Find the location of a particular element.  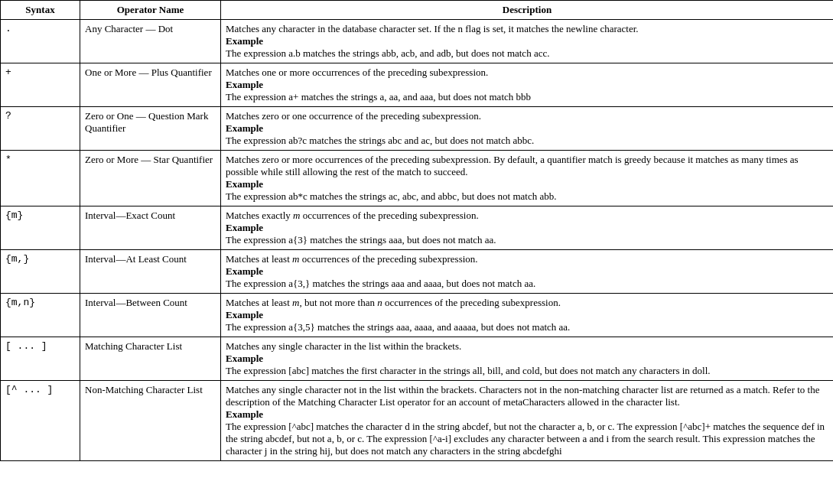

desc-main: Matches zero or more occurrences of the … is located at coordinates (527, 166).